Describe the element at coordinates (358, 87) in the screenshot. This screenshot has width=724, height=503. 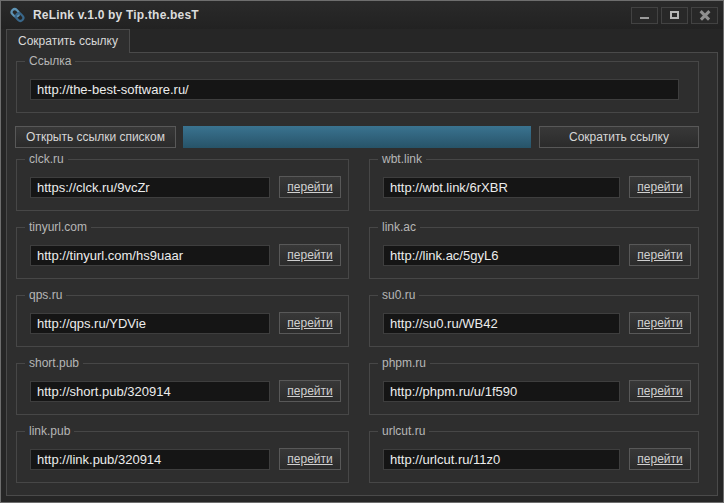
I see `link-groupbox: Ссылка` at that location.